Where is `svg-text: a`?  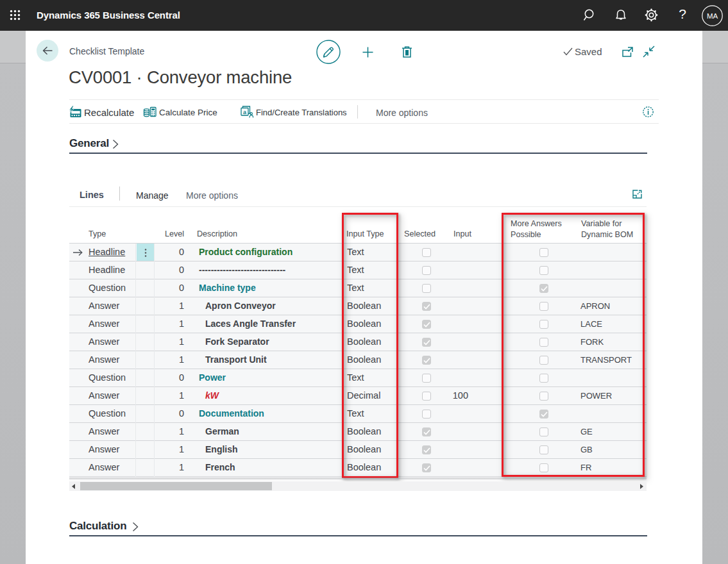 svg-text: a is located at coordinates (245, 112).